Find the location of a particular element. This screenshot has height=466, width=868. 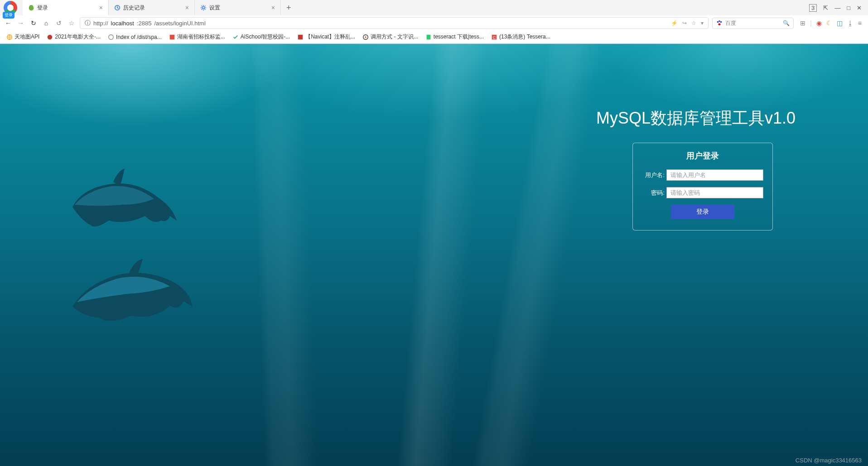

password-input is located at coordinates (715, 193).